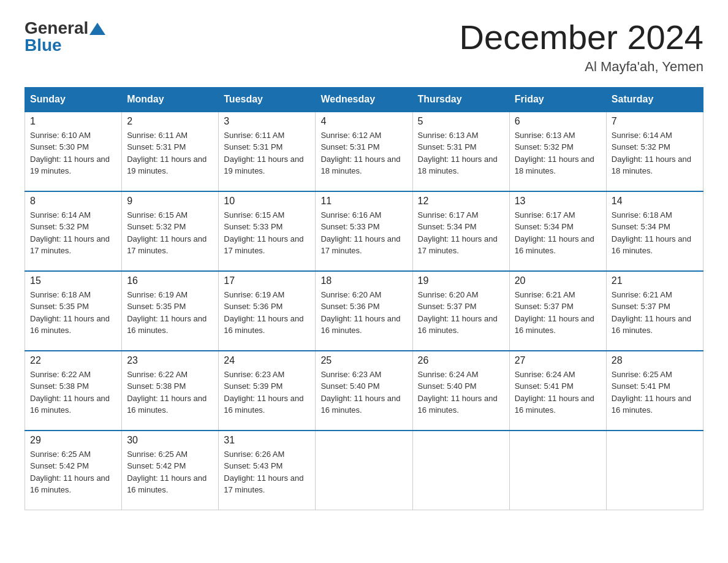  What do you see at coordinates (364, 391) in the screenshot?
I see `calendar-week-row: 22 Sunrise: 6:22 AM Sunset: 5:38 PM Dayl…` at bounding box center [364, 391].